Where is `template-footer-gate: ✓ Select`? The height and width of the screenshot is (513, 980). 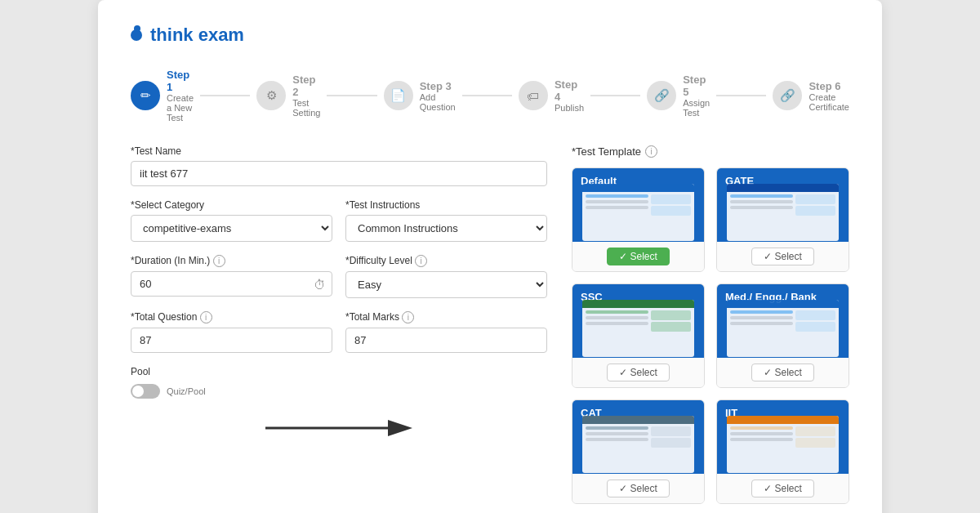
template-footer-gate: ✓ Select is located at coordinates (782, 256).